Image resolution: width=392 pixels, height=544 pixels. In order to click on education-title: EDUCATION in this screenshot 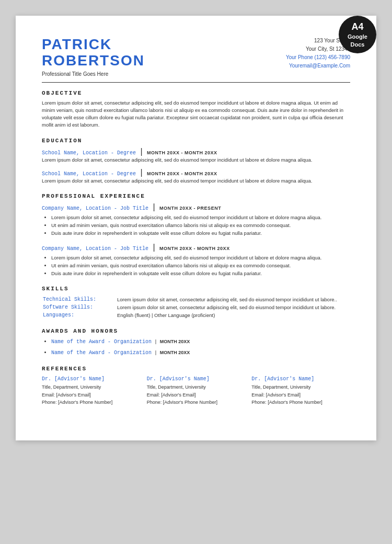, I will do `click(196, 141)`.